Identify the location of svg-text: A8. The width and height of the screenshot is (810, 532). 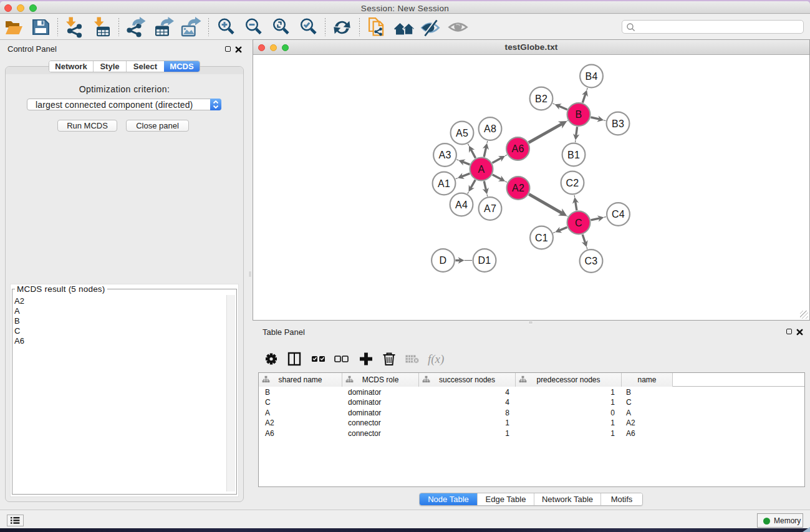
(490, 128).